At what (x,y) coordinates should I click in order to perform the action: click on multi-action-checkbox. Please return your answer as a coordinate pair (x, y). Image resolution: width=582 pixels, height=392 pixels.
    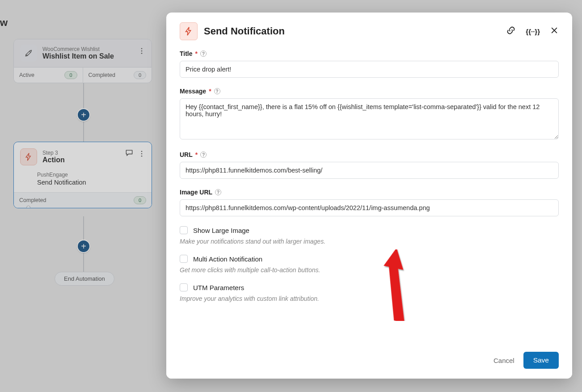
    Looking at the image, I should click on (184, 259).